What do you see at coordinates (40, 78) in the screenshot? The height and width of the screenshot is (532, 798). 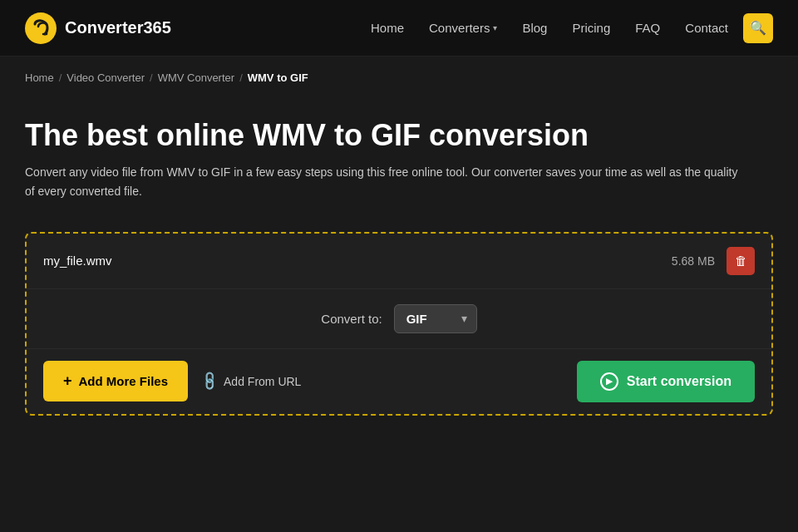 I see `breadcrumb-home: Home` at bounding box center [40, 78].